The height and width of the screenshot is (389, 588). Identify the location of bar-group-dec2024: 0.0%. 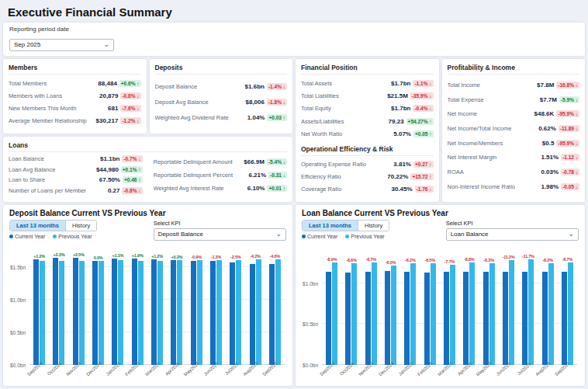
(98, 307).